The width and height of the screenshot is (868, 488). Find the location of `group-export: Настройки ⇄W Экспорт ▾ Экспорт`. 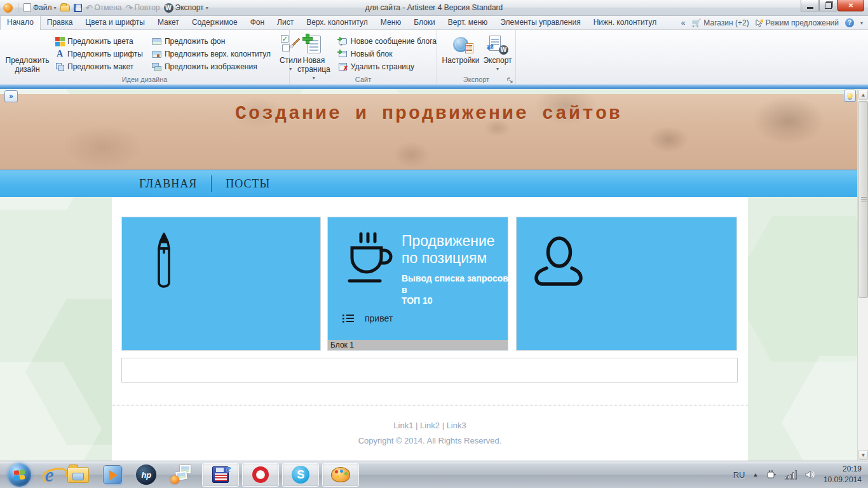

group-export: Настройки ⇄W Экспорт ▾ Экспорт is located at coordinates (477, 57).